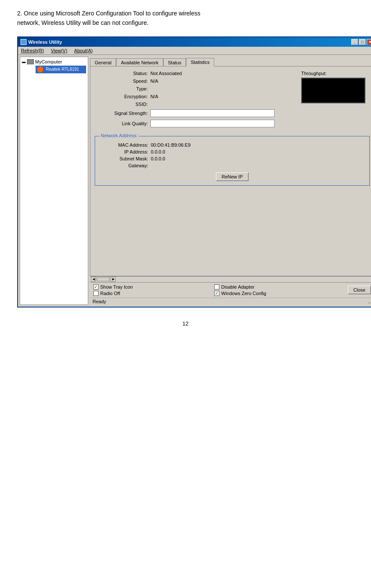 The width and height of the screenshot is (371, 588). Describe the element at coordinates (125, 145) in the screenshot. I see `mac-label: MAC Address:` at that location.